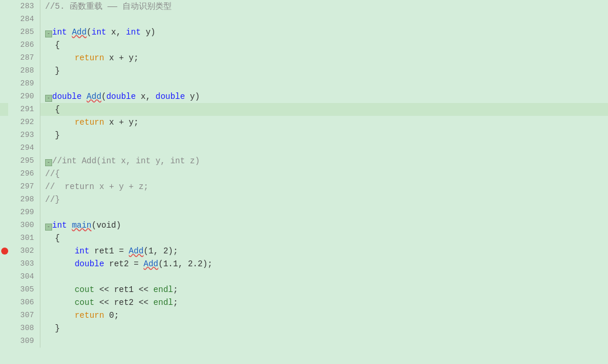 Image resolution: width=608 pixels, height=364 pixels. What do you see at coordinates (25, 315) in the screenshot?
I see `line-num-307: 307` at bounding box center [25, 315].